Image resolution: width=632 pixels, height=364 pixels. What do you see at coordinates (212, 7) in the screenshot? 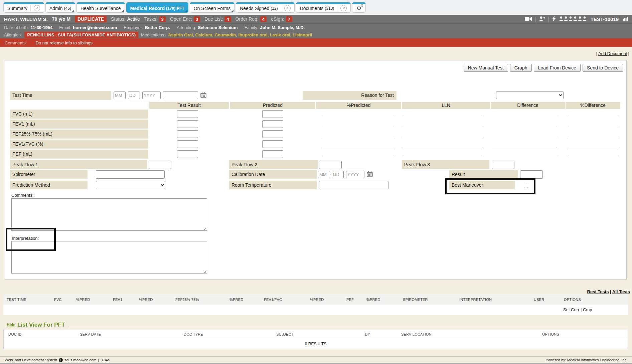
I see `tab-on-screen-forms: On Screen Forms` at bounding box center [212, 7].